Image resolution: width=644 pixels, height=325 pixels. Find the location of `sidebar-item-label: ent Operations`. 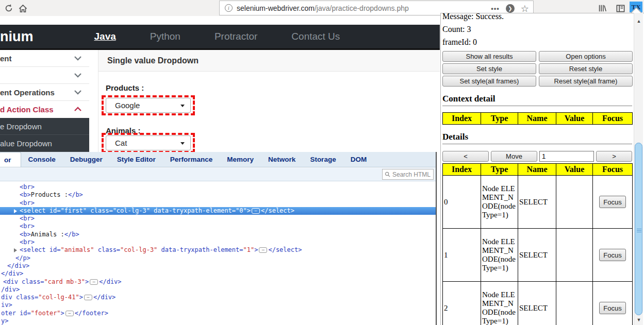

sidebar-item-label: ent Operations is located at coordinates (27, 93).